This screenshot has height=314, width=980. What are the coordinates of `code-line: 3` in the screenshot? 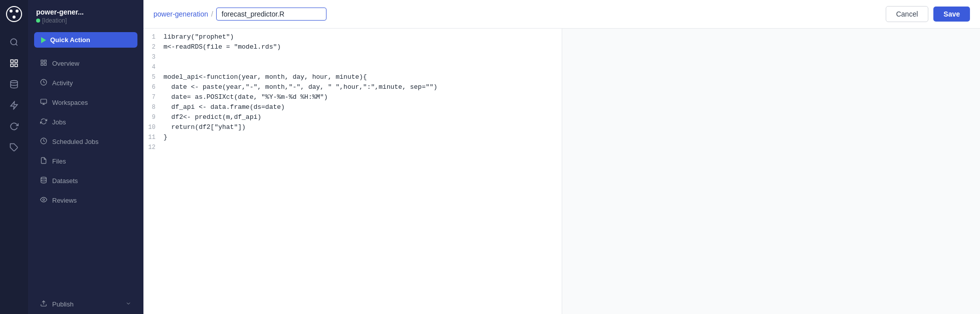 It's located at (353, 58).